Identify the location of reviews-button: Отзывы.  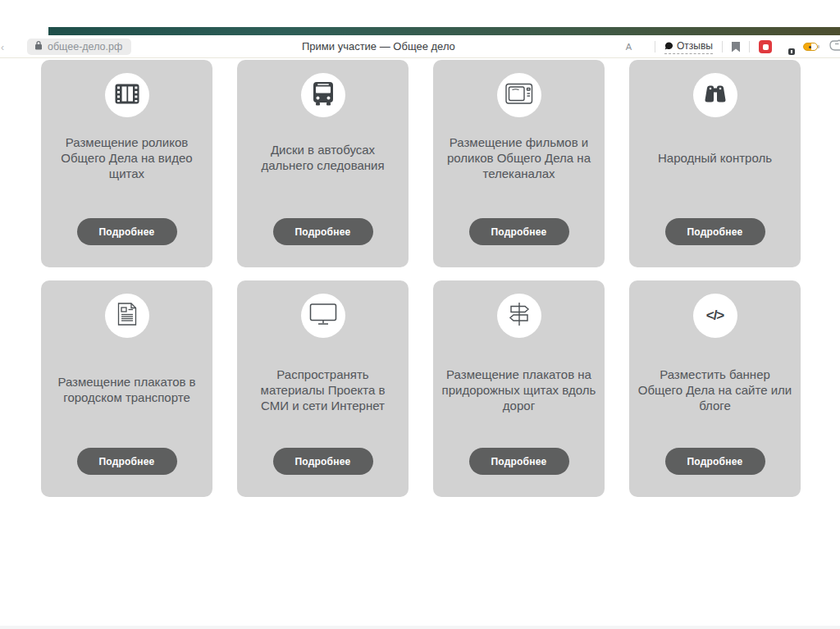
(689, 48).